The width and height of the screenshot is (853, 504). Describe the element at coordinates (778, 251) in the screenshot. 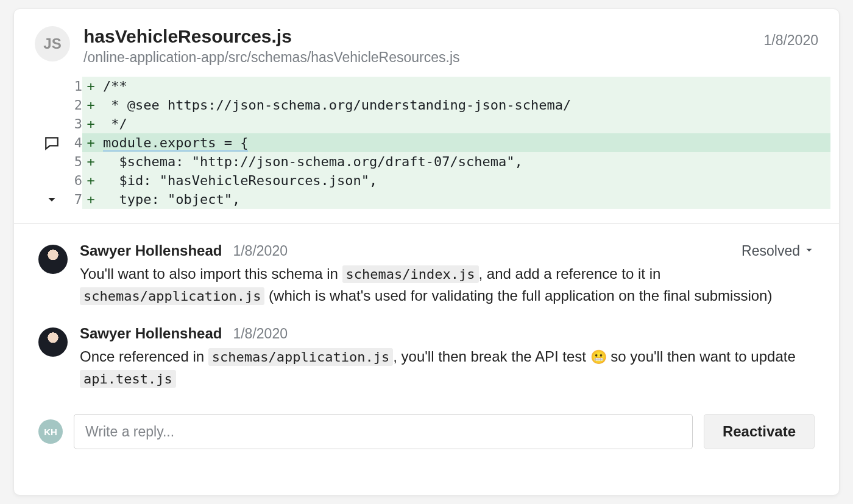

I see `resolved-toggle: Resolved` at that location.